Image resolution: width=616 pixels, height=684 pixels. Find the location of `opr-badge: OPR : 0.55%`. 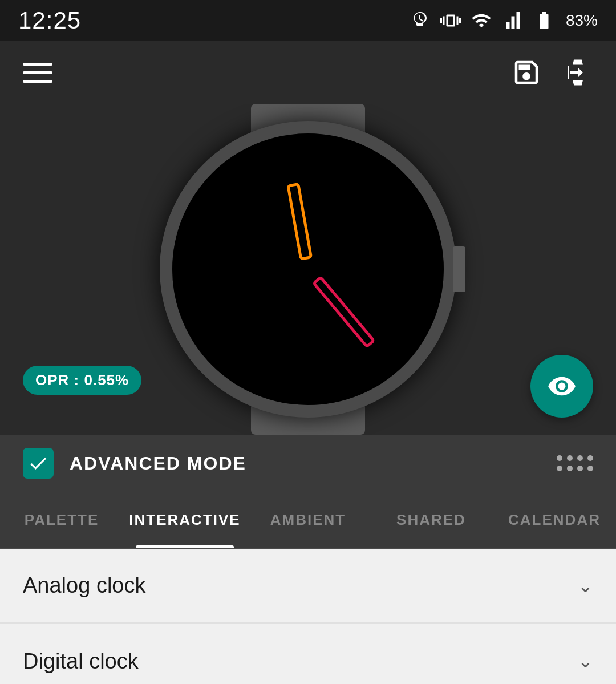

opr-badge: OPR : 0.55% is located at coordinates (82, 380).